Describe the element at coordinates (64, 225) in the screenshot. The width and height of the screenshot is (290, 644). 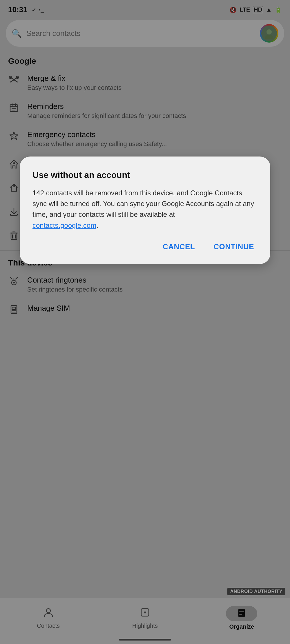
I see `dialog-link: contacts.google.com` at that location.